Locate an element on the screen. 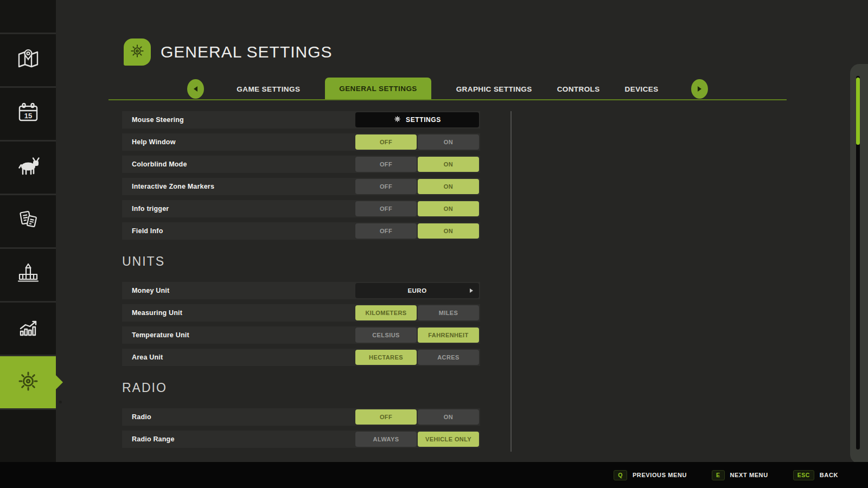 The width and height of the screenshot is (868, 488). tab-game-settings: GAME SETTINGS is located at coordinates (268, 89).